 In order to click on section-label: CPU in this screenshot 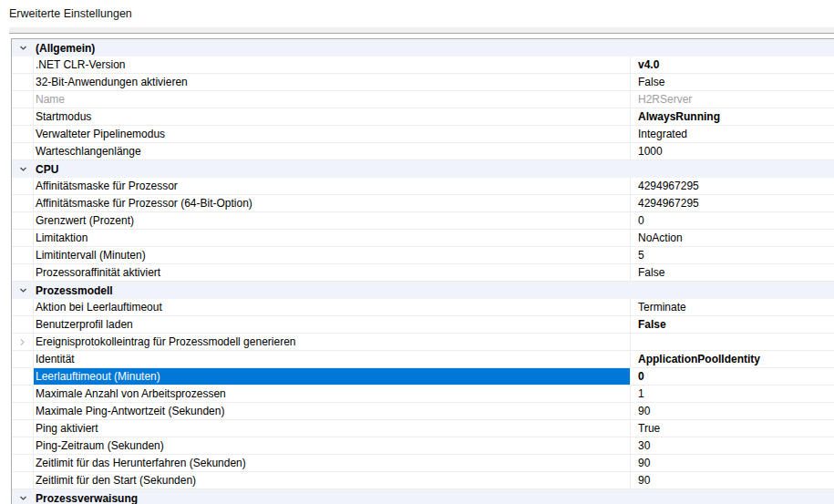, I will do `click(332, 170)`.